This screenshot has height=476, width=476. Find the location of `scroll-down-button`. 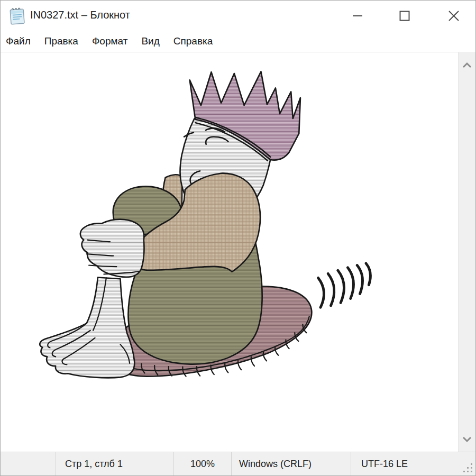

scroll-down-button is located at coordinates (467, 440).